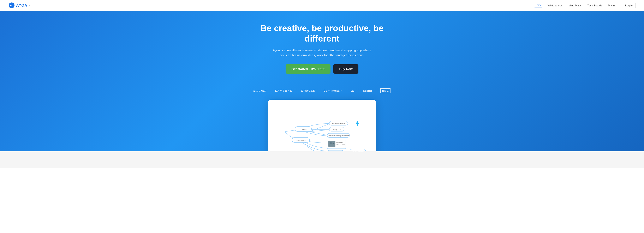 The image size is (644, 233). Describe the element at coordinates (338, 123) in the screenshot. I see `node-impactful-headline: Impactful headline` at that location.